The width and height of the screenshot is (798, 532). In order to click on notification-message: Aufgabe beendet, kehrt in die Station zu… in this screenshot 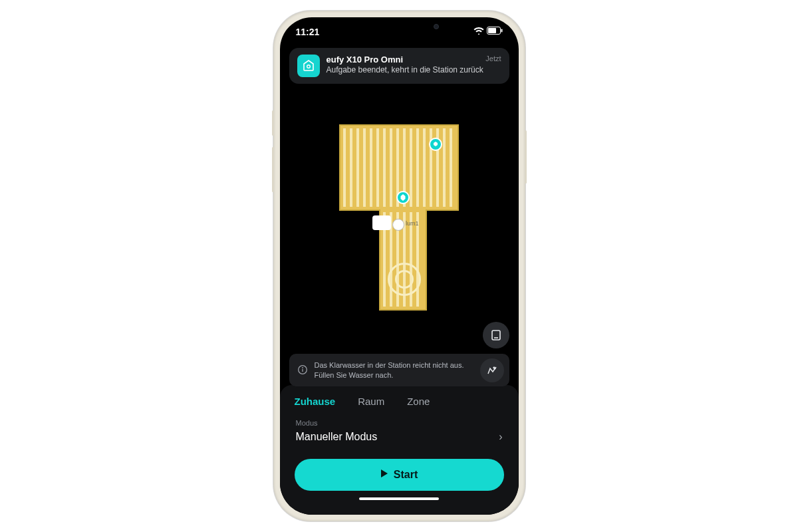, I will do `click(414, 70)`.